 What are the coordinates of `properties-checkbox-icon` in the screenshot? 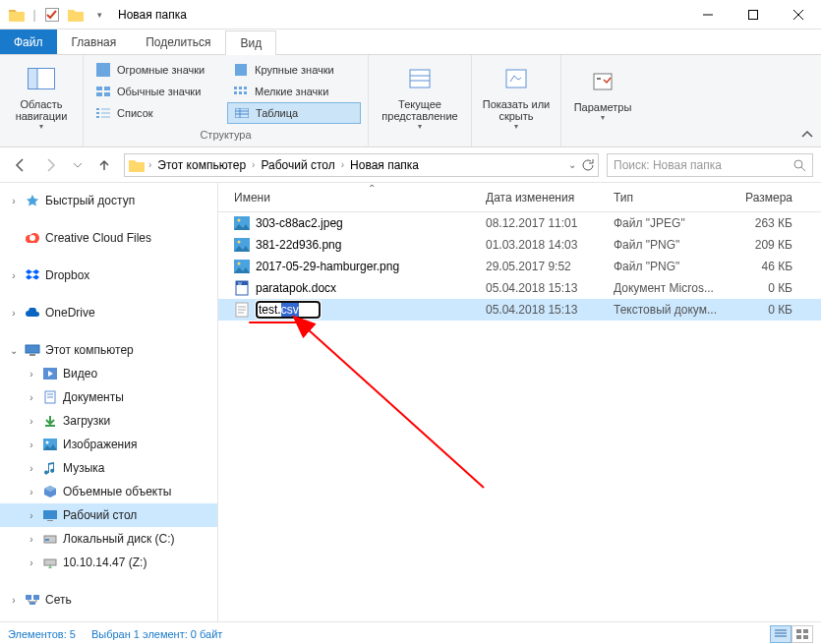 It's located at (52, 15).